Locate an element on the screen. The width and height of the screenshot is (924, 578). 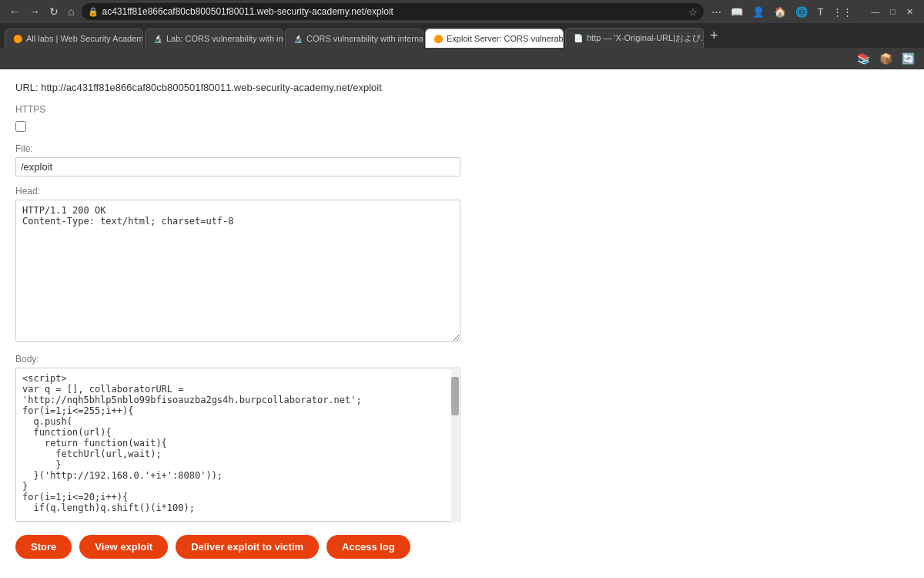
tab-favicon-3: 🔬 is located at coordinates (298, 39).